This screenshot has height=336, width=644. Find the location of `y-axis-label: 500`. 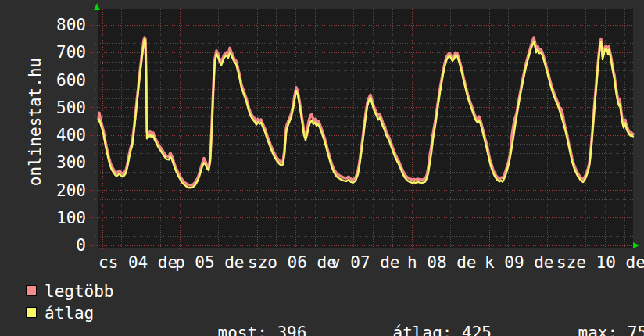

y-axis-label: 500 is located at coordinates (58, 108).